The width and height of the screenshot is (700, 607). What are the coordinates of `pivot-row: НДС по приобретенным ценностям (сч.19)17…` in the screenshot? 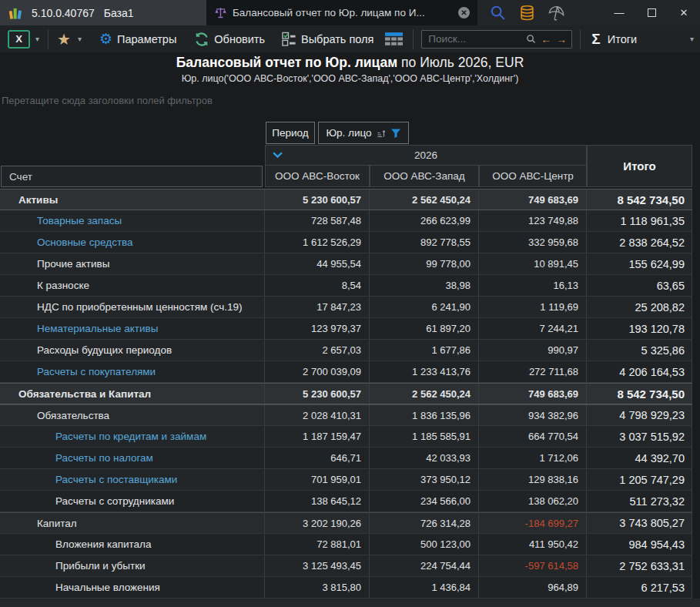 It's located at (347, 307).